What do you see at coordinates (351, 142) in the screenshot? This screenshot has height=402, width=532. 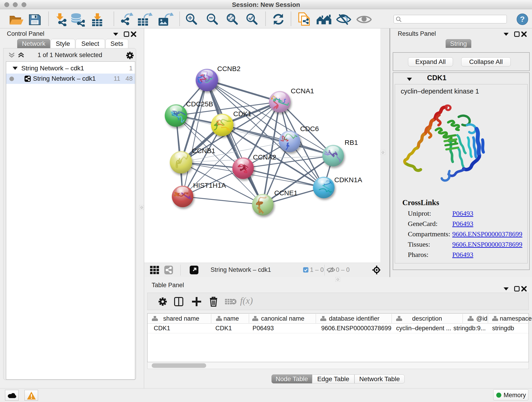 I see `svg-text: RB1` at bounding box center [351, 142].